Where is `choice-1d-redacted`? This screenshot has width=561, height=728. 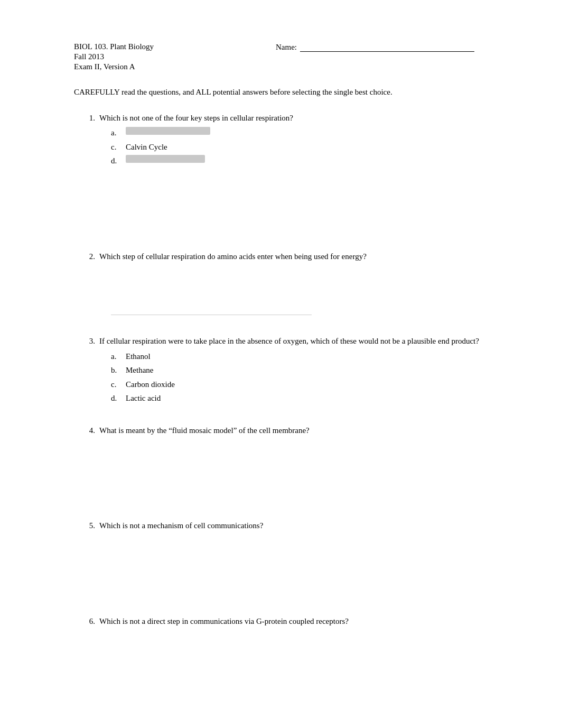
choice-1d-redacted is located at coordinates (165, 159).